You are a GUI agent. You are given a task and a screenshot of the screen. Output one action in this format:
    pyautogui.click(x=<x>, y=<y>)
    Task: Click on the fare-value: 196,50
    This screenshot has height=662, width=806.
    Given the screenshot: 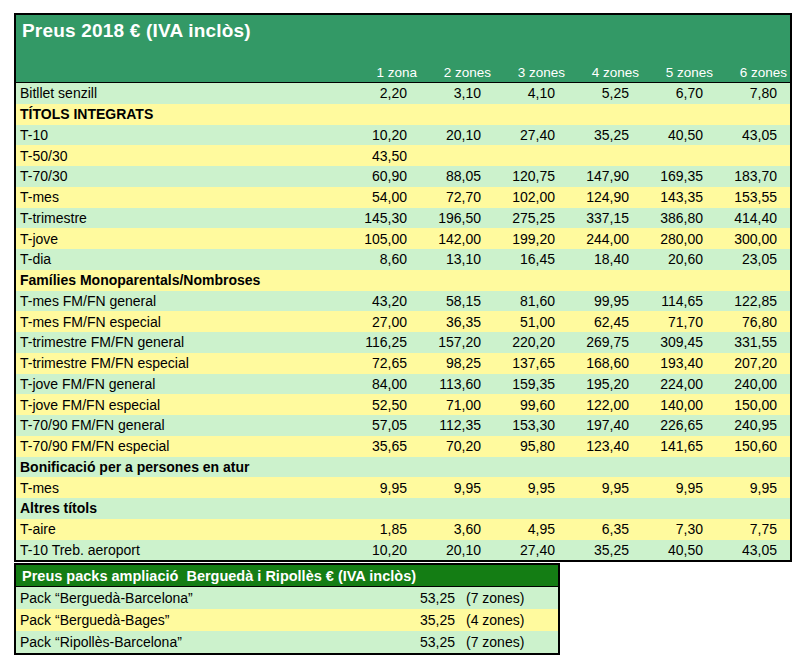 What is the action you would take?
    pyautogui.click(x=457, y=218)
    